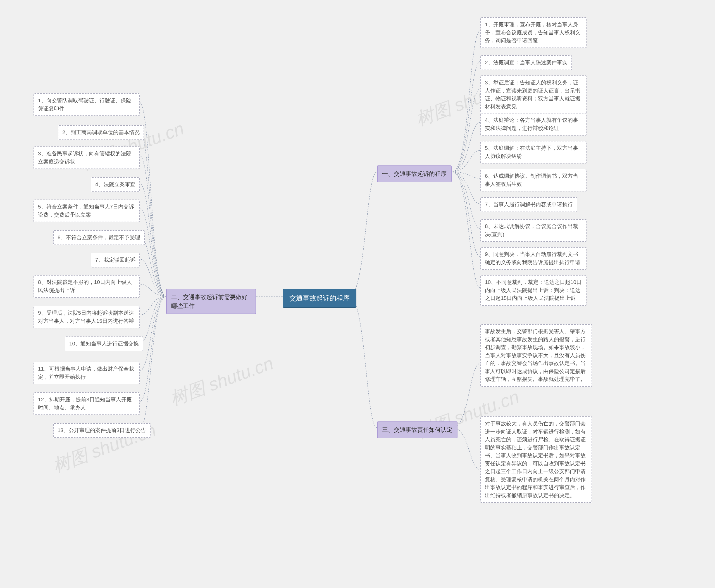  What do you see at coordinates (211, 301) in the screenshot?
I see `branch-preparation: 二、交通事故起诉前需要做好哪些工作` at bounding box center [211, 301].